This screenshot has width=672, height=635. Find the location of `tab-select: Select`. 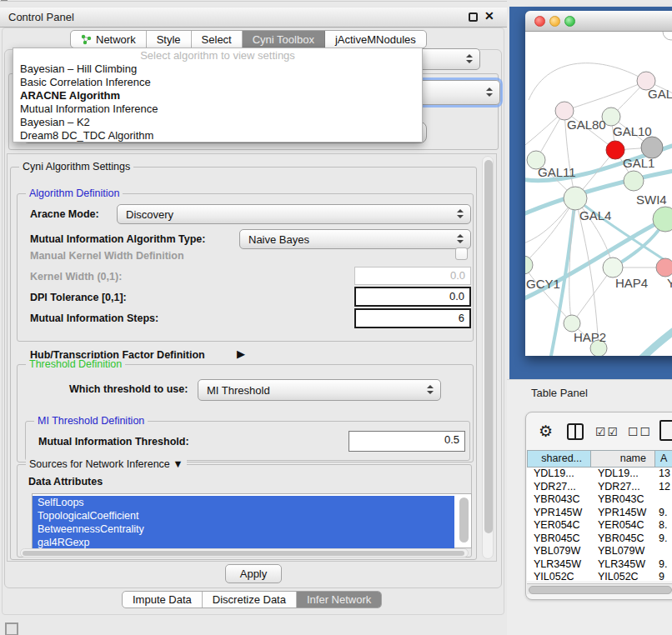

tab-select: Select is located at coordinates (217, 39).